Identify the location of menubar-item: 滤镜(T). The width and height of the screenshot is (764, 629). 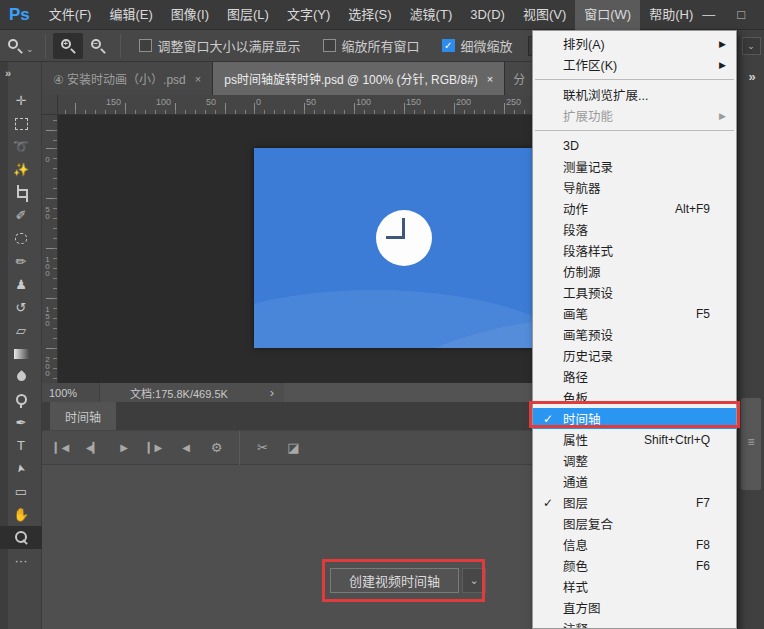
(432, 15).